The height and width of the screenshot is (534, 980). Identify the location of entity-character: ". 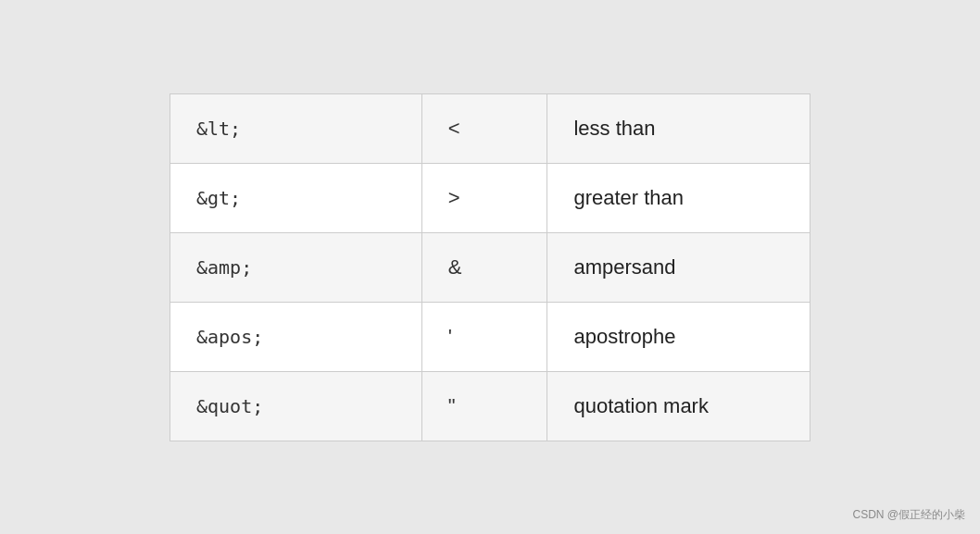
(484, 405).